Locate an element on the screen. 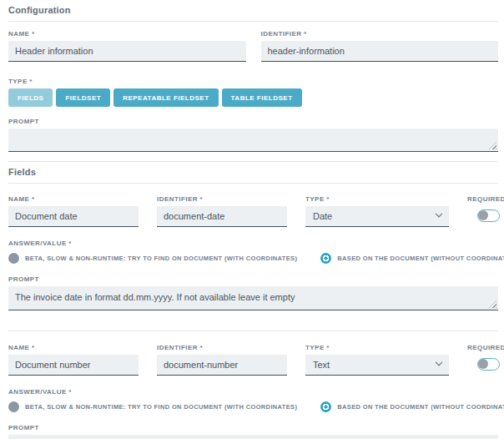  field-prompt-textarea: The invoice date in format dd.mm.yyyy. I… is located at coordinates (254, 299).